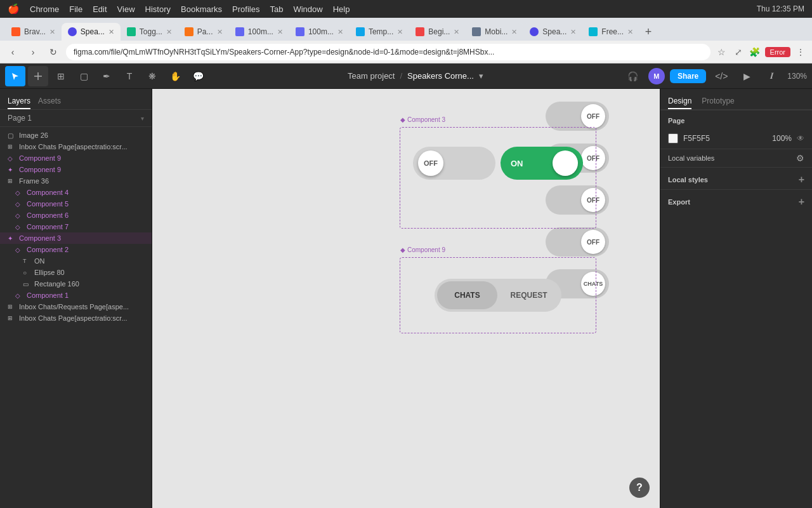 The width and height of the screenshot is (812, 508). I want to click on tab-100m1: 100m... ✕, so click(259, 32).